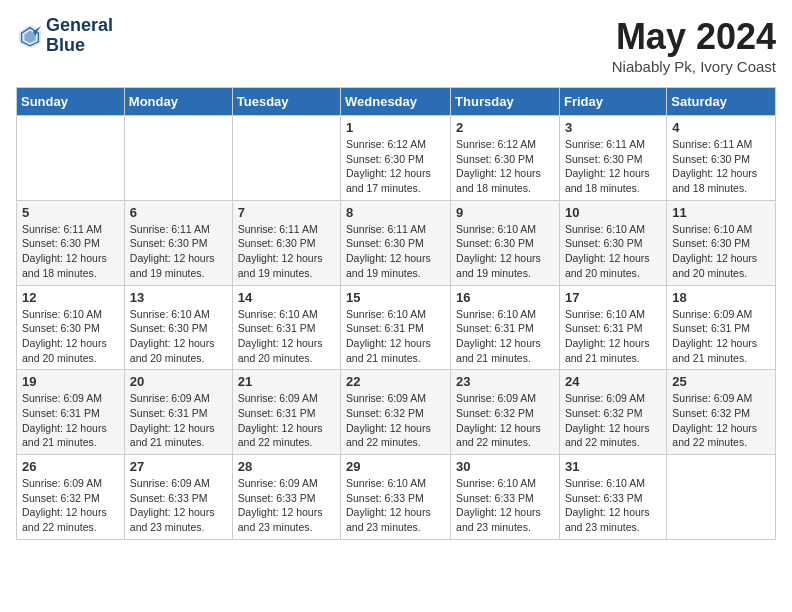  Describe the element at coordinates (613, 128) in the screenshot. I see `day-number: 3` at that location.